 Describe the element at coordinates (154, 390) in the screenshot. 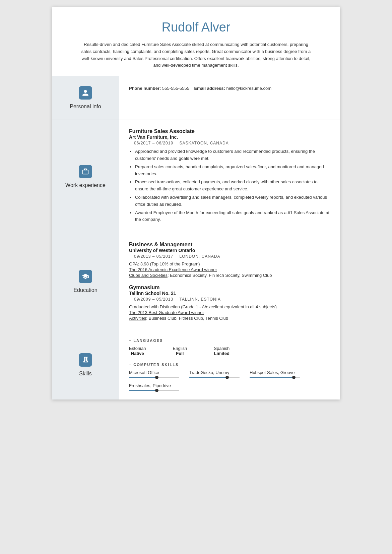

I see `skill-freshsales-bar` at that location.